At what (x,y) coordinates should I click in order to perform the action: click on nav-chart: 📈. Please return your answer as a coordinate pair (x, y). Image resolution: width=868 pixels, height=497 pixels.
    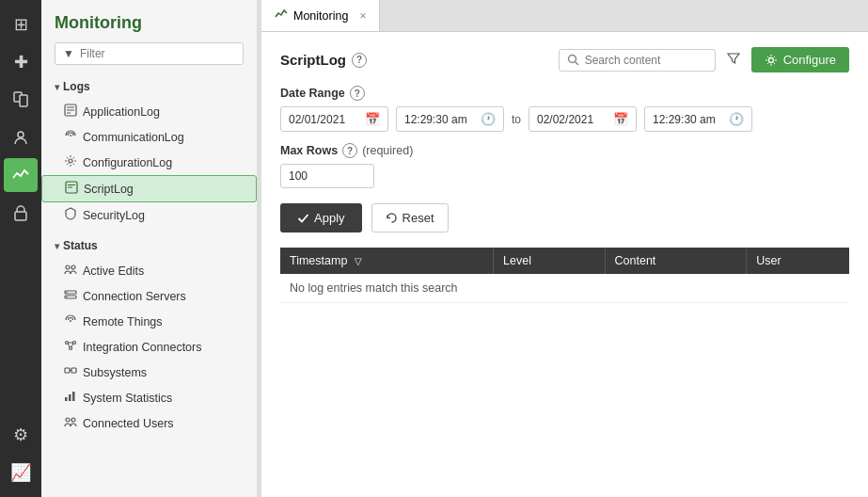
    Looking at the image, I should click on (21, 473).